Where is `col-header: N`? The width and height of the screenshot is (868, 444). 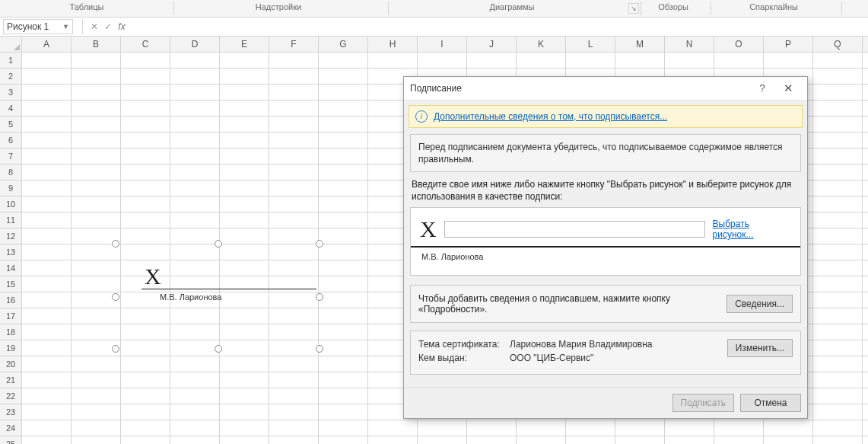
col-header: N is located at coordinates (689, 44).